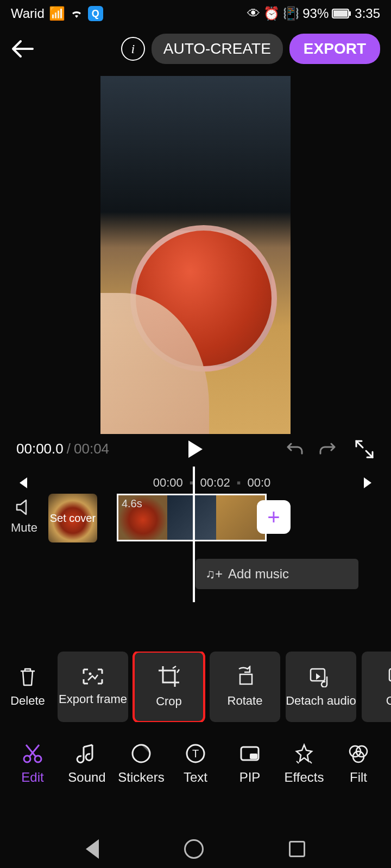 The height and width of the screenshot is (868, 391). Describe the element at coordinates (28, 14) in the screenshot. I see `carrier-label: Warid` at that location.